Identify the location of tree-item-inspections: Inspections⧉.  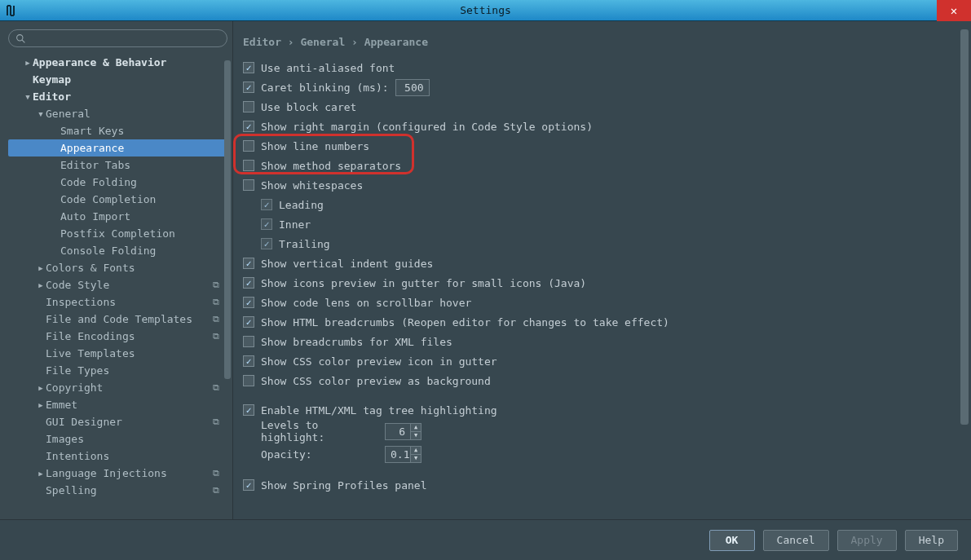
(117, 302).